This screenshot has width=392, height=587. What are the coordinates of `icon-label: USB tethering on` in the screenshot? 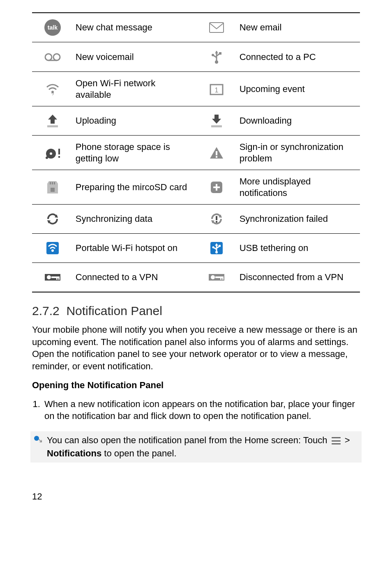 It's located at (298, 248).